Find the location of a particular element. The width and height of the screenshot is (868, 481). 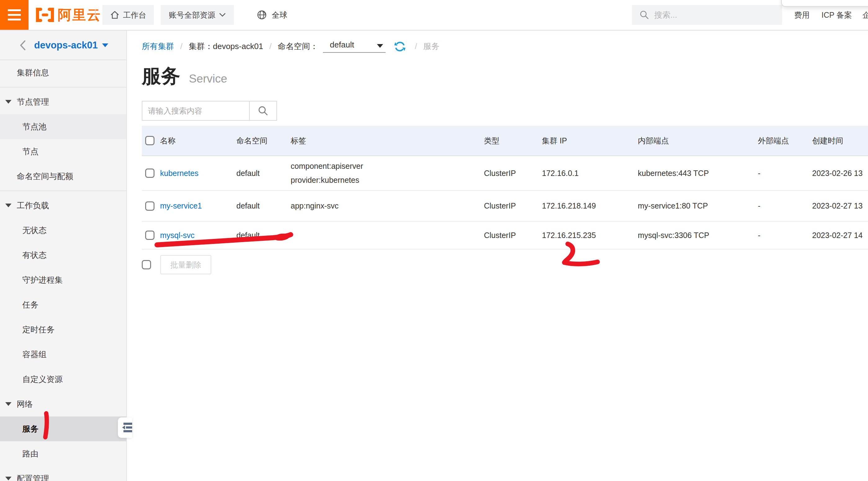

sidebar-item-label: 自定义资源 is located at coordinates (42, 380).